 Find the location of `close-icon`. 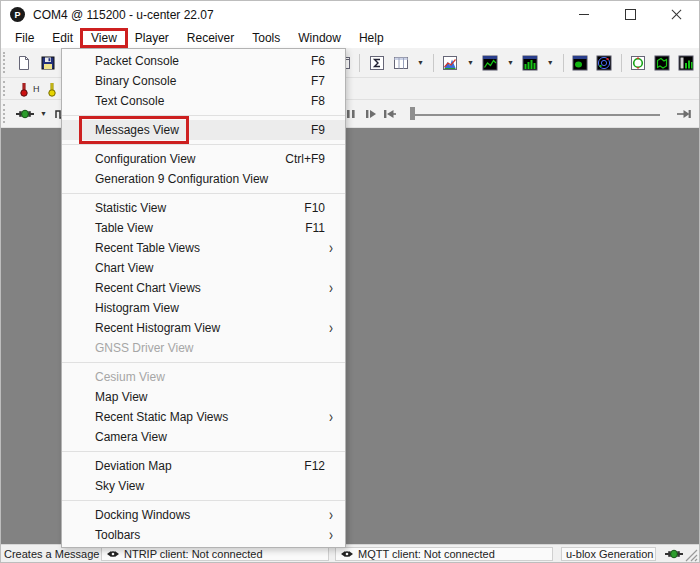

close-icon is located at coordinates (676, 14).